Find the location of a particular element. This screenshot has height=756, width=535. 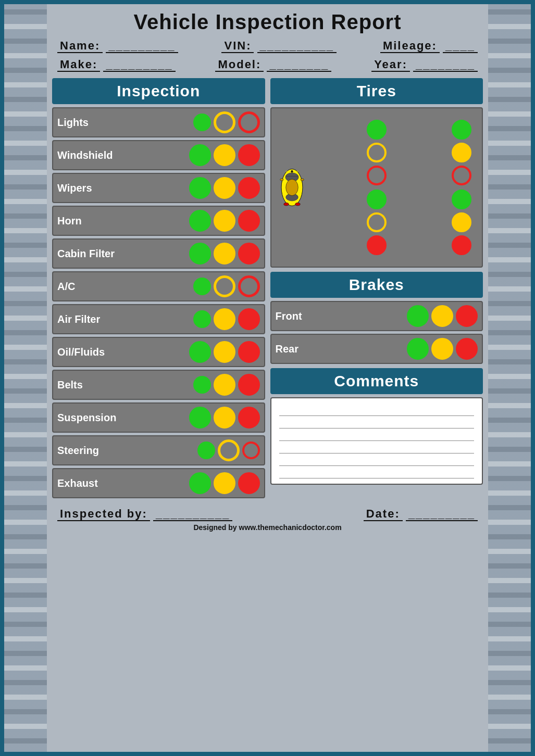

front-brakes-green is located at coordinates (418, 316).